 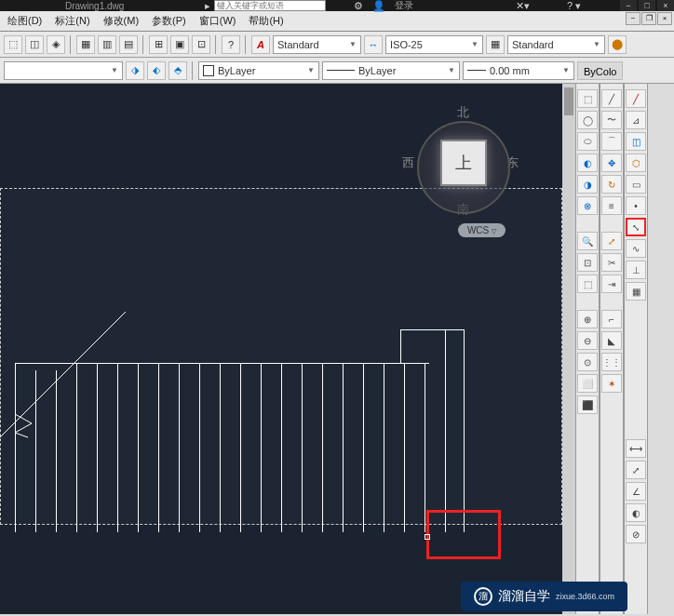 I want to click on tool-3d-icon: ⊗, so click(x=587, y=206).